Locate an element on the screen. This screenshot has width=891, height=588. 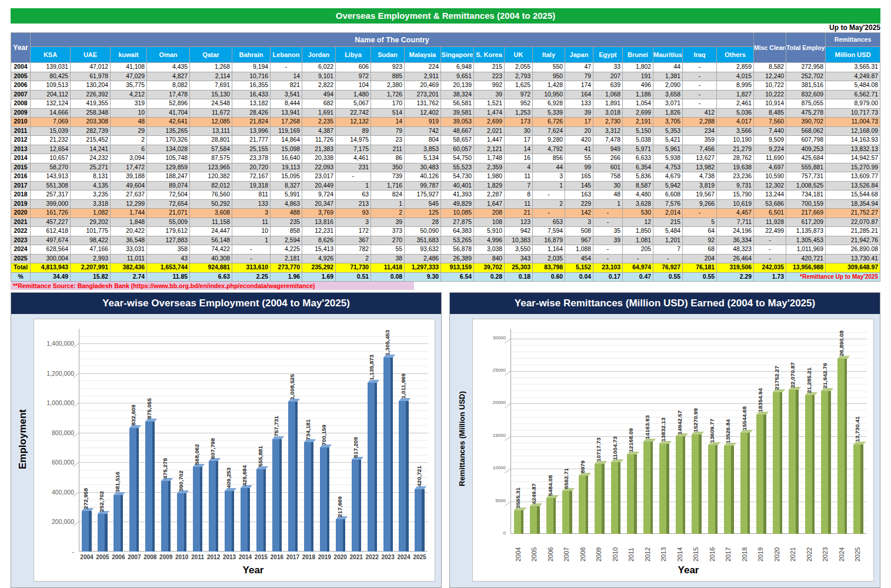
bar-value-label: 555,881 is located at coordinates (260, 456).